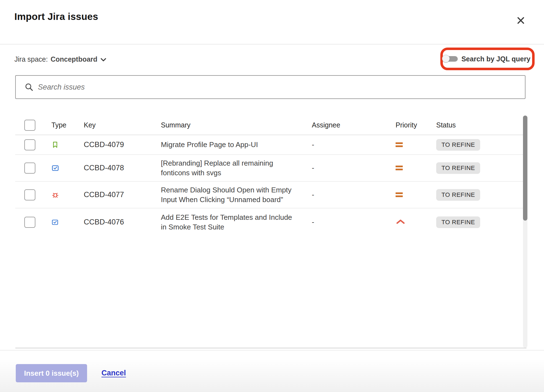 The height and width of the screenshot is (392, 544). What do you see at coordinates (51, 373) in the screenshot?
I see `insert-issues-button: Insert 0 issue(s)` at bounding box center [51, 373].